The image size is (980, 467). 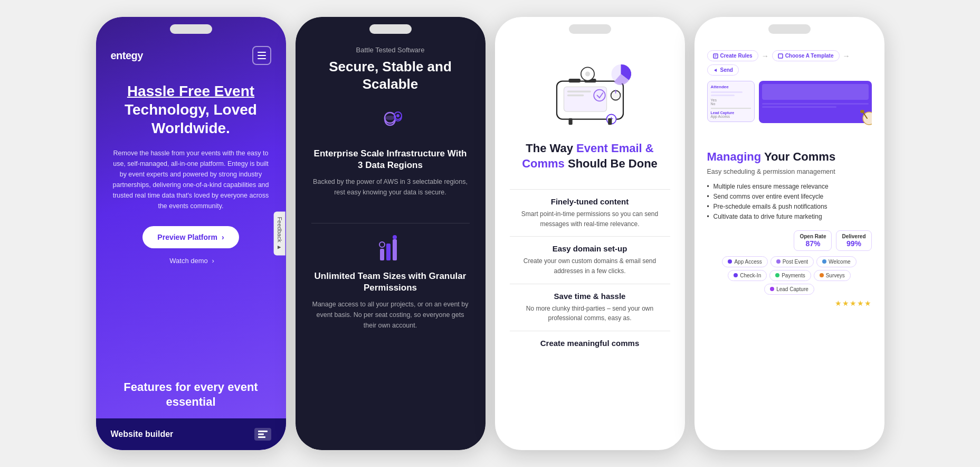 I want to click on phone4-analytics: Open Rate 87% Delivered 99% App Access, so click(x=789, y=283).